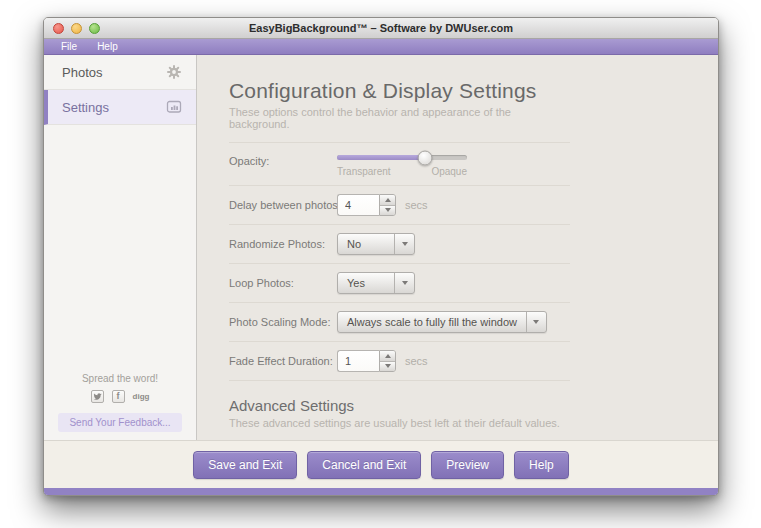 Image resolution: width=761 pixels, height=528 pixels. I want to click on sidebar: Photos Settings, so click(120, 248).